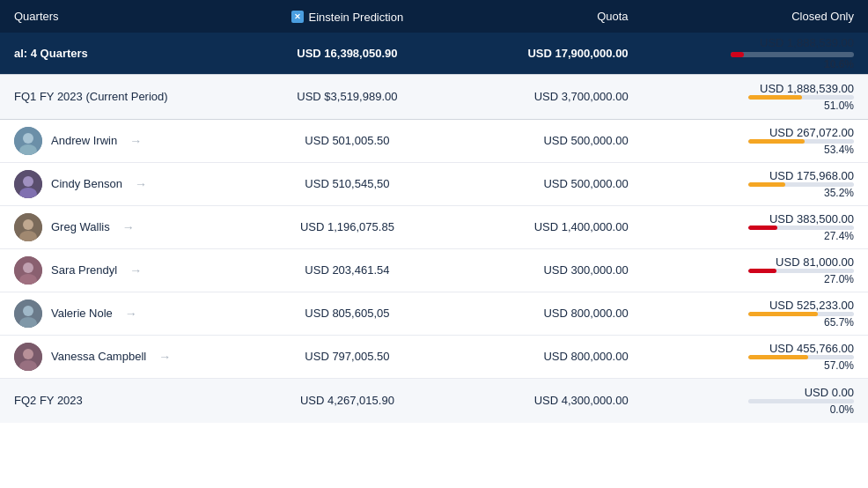 The height and width of the screenshot is (488, 868). What do you see at coordinates (755, 314) in the screenshot?
I see `person-closed: USD 525,233.00 65.7%` at bounding box center [755, 314].